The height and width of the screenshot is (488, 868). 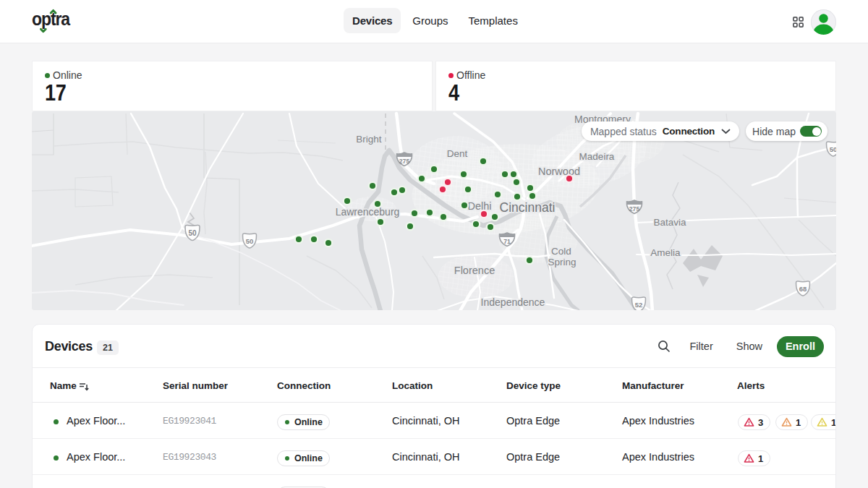 What do you see at coordinates (479, 206) in the screenshot?
I see `svg-text: Delhi` at bounding box center [479, 206].